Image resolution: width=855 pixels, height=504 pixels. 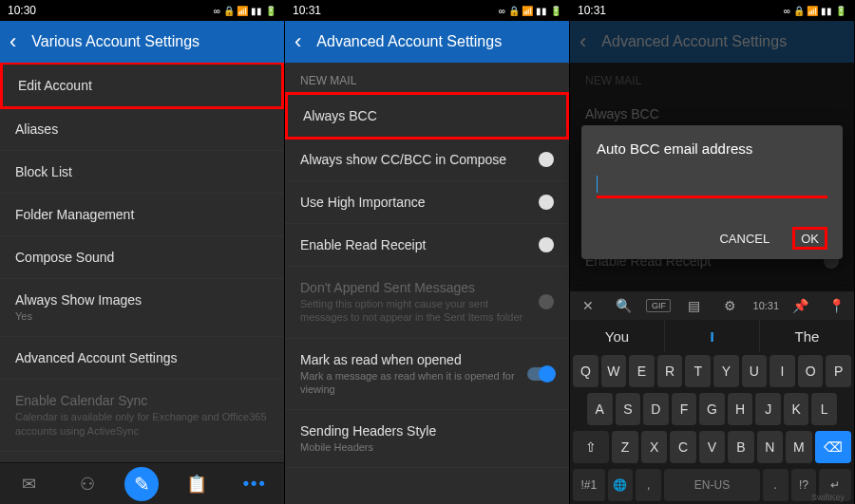 I want to click on dialog-title: Auto BCC email address, so click(x=712, y=148).